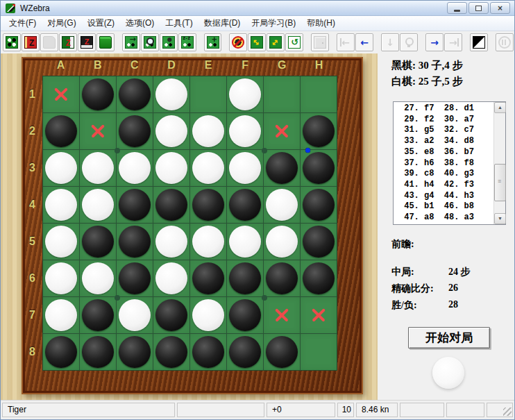 Image resolution: width=515 pixels, height=420 pixels. What do you see at coordinates (450, 163) in the screenshot?
I see `move-list: 27. f7 28. d1 29. f2 30. a7 31. g5 32. c…` at bounding box center [450, 163].